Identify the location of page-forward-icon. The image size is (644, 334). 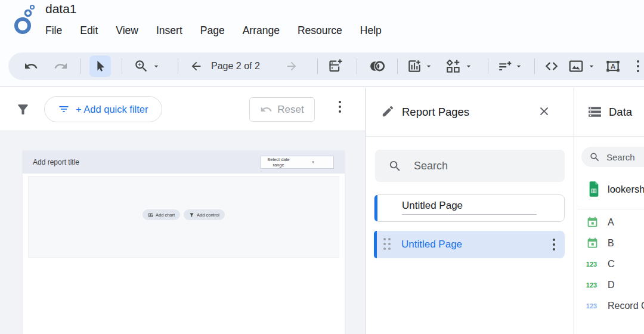
(292, 66).